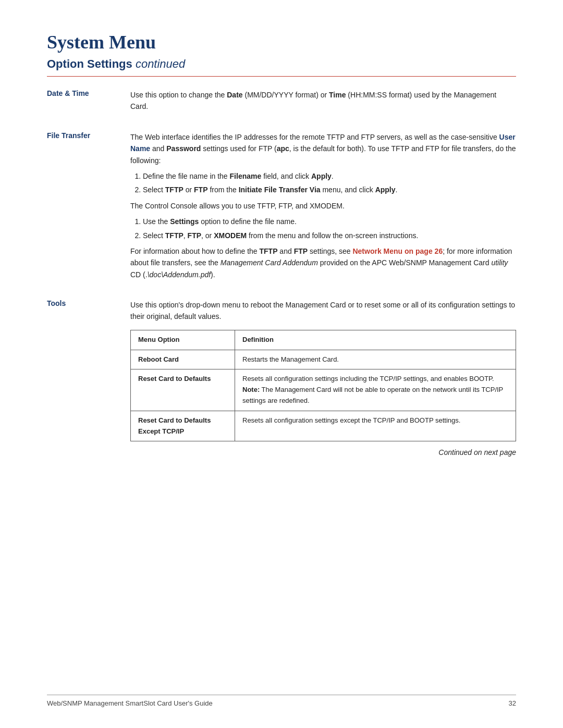 The width and height of the screenshot is (563, 728). What do you see at coordinates (329, 183) in the screenshot?
I see `file-transfer-list1: Define the file name in the Filename fie…` at bounding box center [329, 183].